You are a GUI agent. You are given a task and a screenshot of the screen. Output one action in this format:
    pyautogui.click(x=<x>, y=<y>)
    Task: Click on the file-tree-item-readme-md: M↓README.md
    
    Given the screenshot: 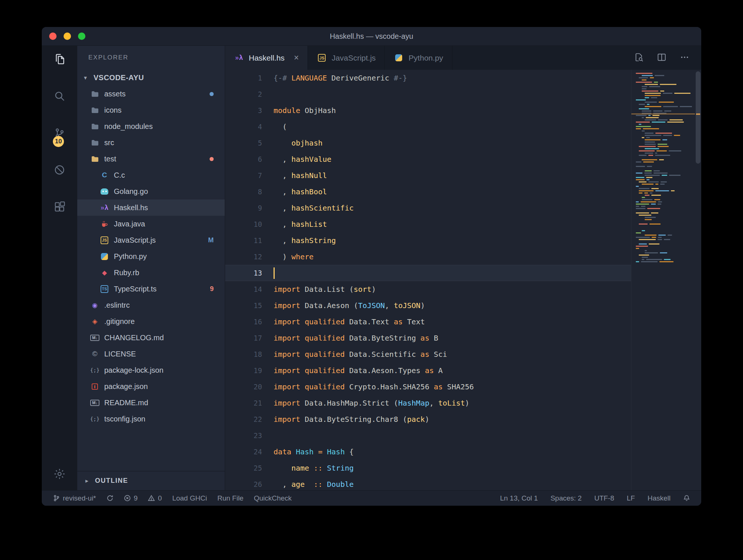 What is the action you would take?
    pyautogui.click(x=151, y=403)
    